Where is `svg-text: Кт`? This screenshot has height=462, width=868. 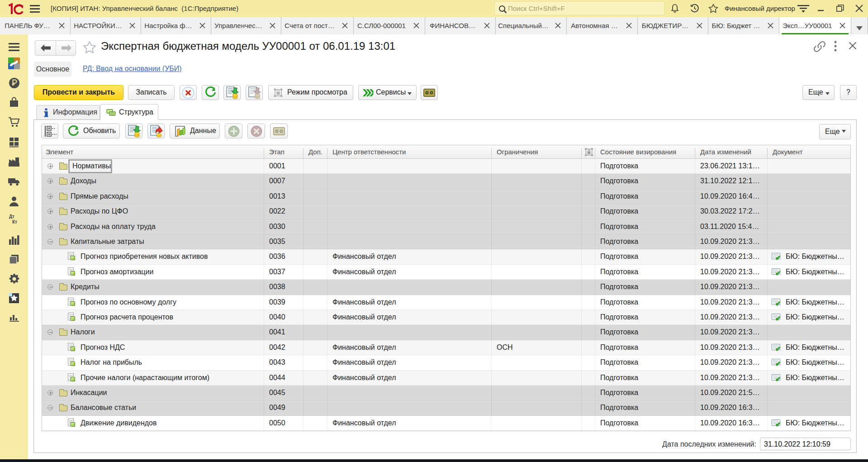 svg-text: Кт is located at coordinates (14, 222).